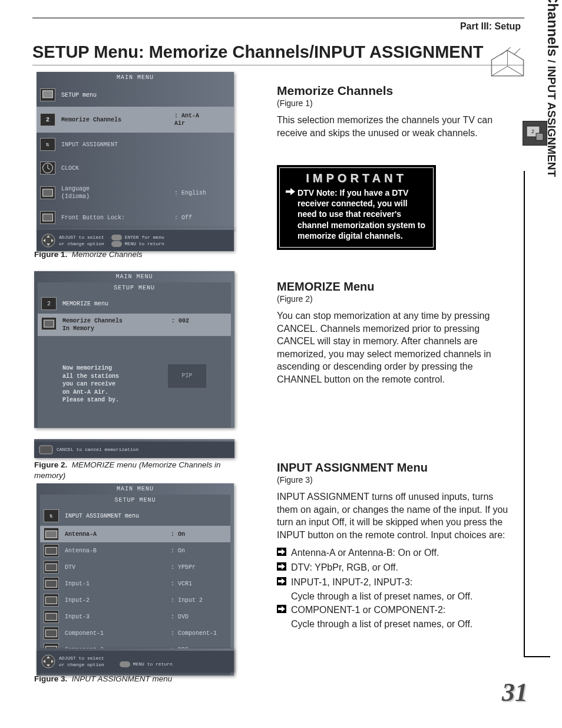 The width and height of the screenshot is (562, 728). What do you see at coordinates (394, 582) in the screenshot?
I see `list-item: INPUT-1, INPUT-2, INPUT-3:` at bounding box center [394, 582].